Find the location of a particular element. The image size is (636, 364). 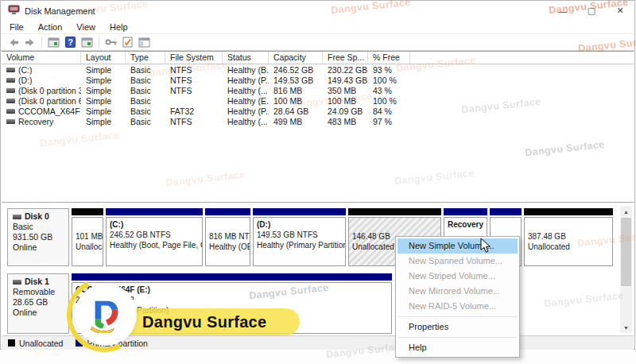

column-header-file-system: File System is located at coordinates (194, 57).